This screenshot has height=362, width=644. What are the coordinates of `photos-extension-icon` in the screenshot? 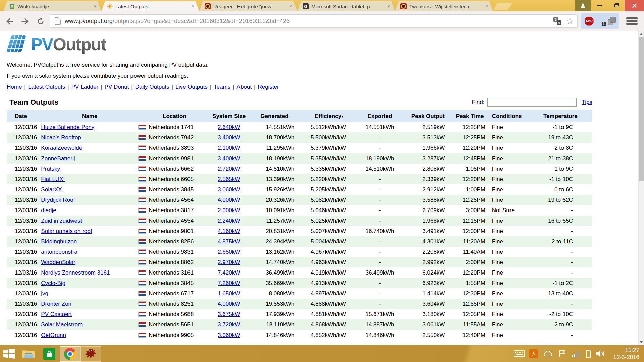 It's located at (612, 21).